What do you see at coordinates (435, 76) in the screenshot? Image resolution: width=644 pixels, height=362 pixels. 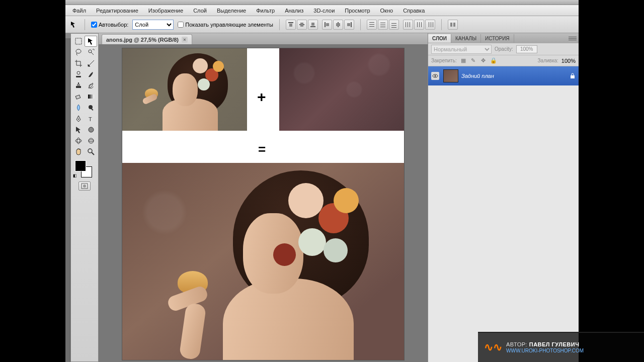 I see `visibility-toggle-icon` at bounding box center [435, 76].